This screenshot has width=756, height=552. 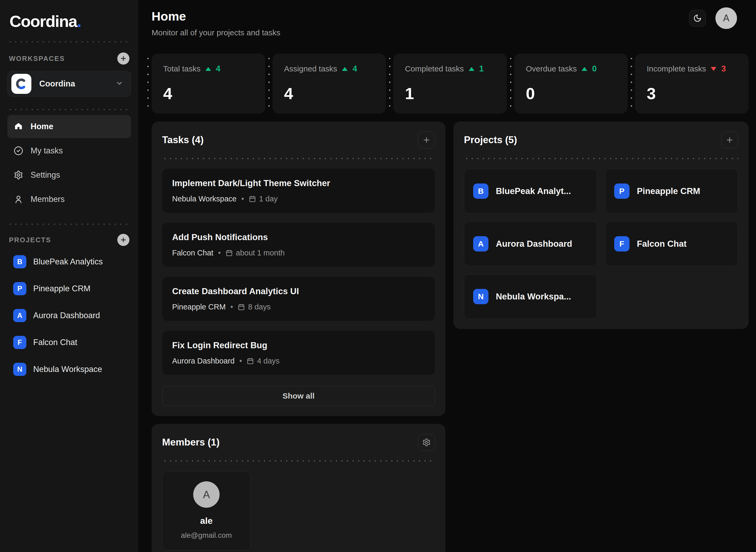 I want to click on sidebar-project-item: F Falcon Chat, so click(x=69, y=342).